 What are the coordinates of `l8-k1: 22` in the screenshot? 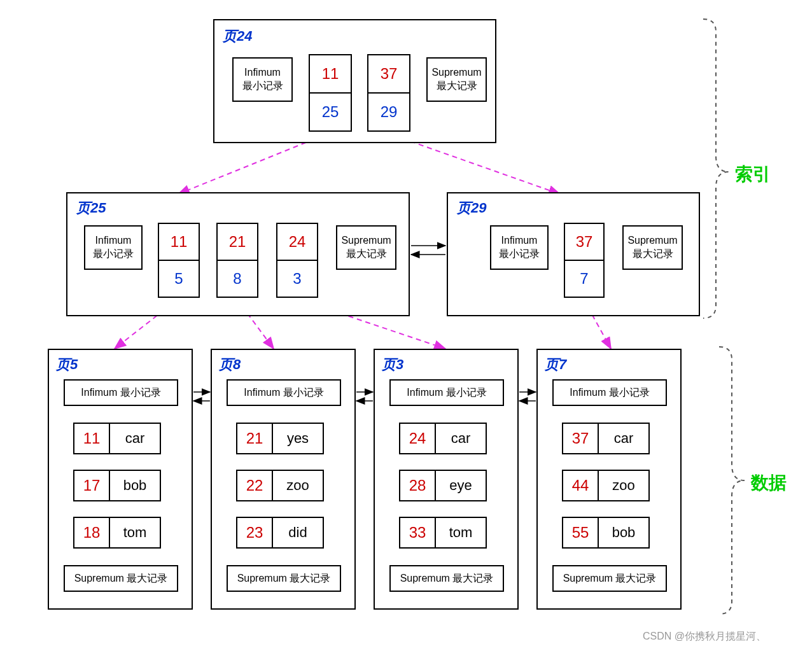 It's located at (255, 486).